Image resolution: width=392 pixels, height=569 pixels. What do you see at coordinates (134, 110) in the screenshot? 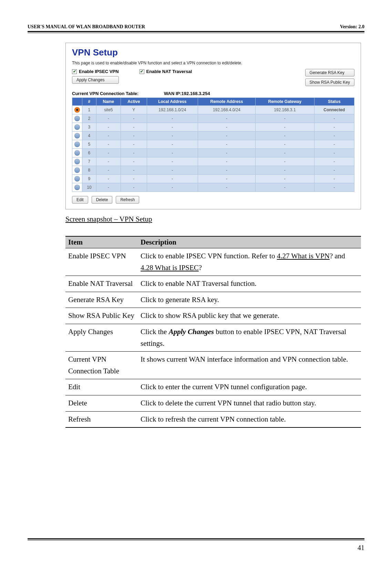
I see `cell-active: Y` at bounding box center [134, 110].